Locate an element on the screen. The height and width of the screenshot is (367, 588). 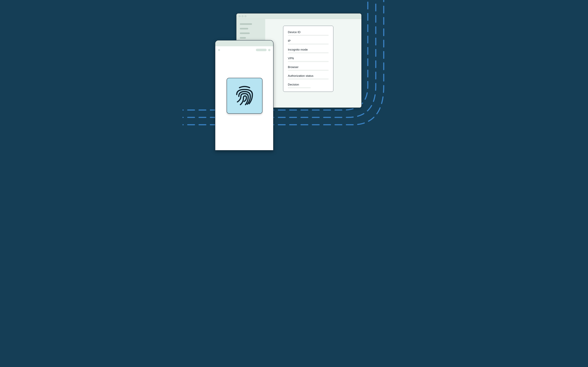
info-label: Incognito mode is located at coordinates (308, 50).